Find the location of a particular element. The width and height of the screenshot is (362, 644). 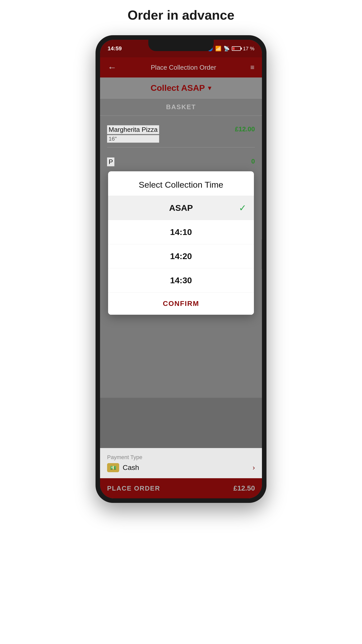

basket-header: BASKET is located at coordinates (181, 107).